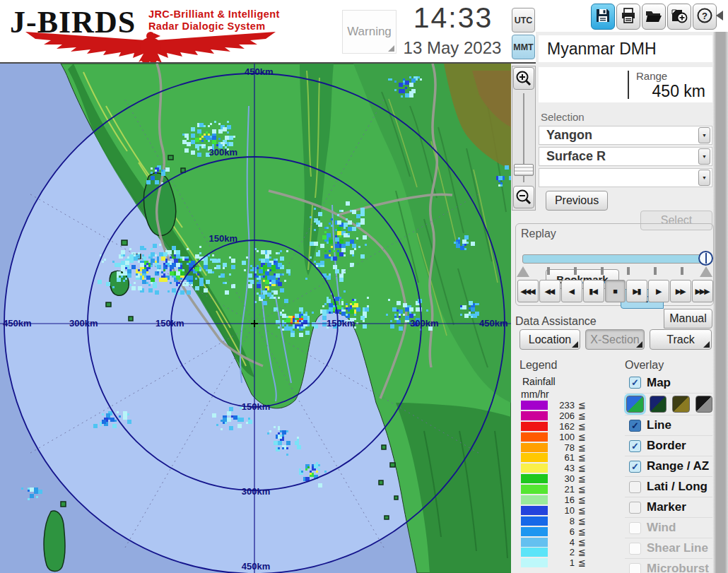 This screenshot has width=728, height=573. Describe the element at coordinates (523, 47) in the screenshot. I see `mmt-button: MMT` at that location.